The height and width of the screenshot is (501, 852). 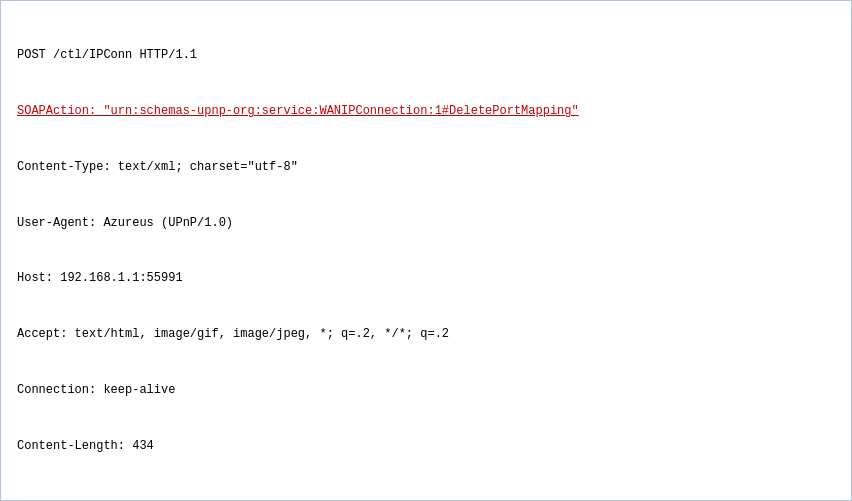 I want to click on line-5: Host: 192.168.1.1:55991, so click(x=426, y=278).